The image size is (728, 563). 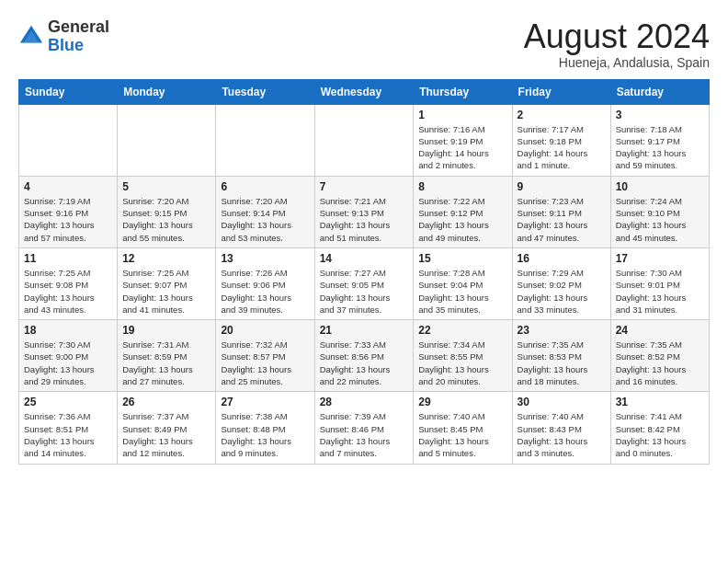 I want to click on calendar-cell: 20Sunrise: 7:32 AM Sunset: 8:57 PM Dayli…, so click(x=265, y=356).